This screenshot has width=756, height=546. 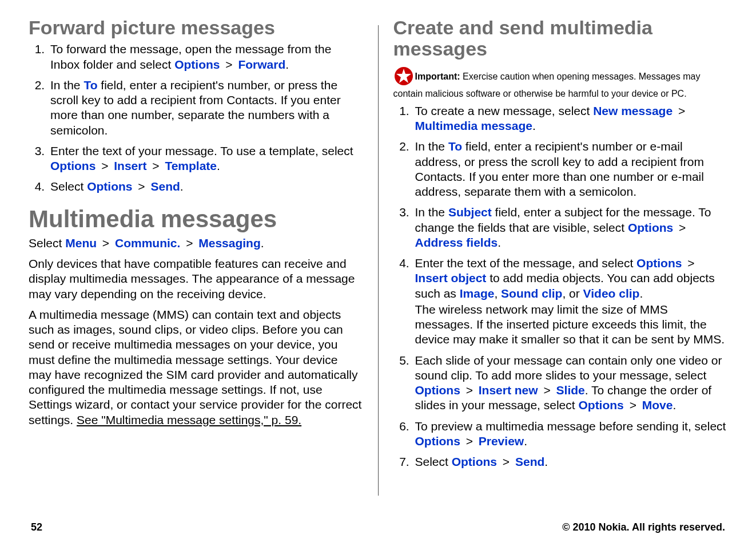 I want to click on forward-steps-list: To forward the message, open the message…, so click(x=196, y=118).